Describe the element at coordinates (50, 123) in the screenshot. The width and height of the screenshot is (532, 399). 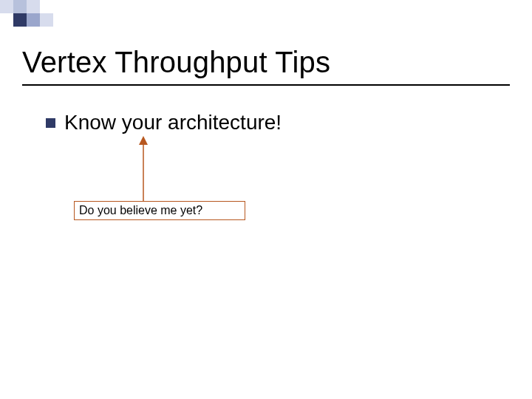
I see `square-bullet-icon` at that location.